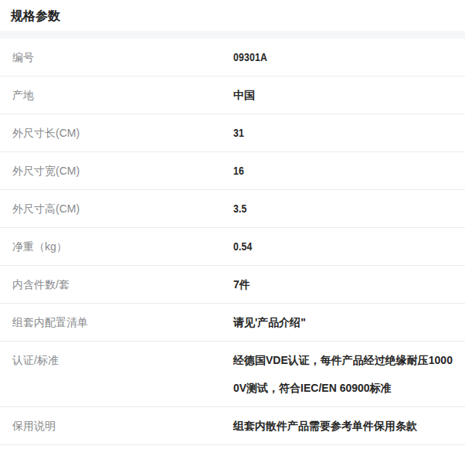 This screenshot has width=465, height=476. I want to click on spec-table-row: 外尺寸高(CM) 3.5, so click(232, 209).